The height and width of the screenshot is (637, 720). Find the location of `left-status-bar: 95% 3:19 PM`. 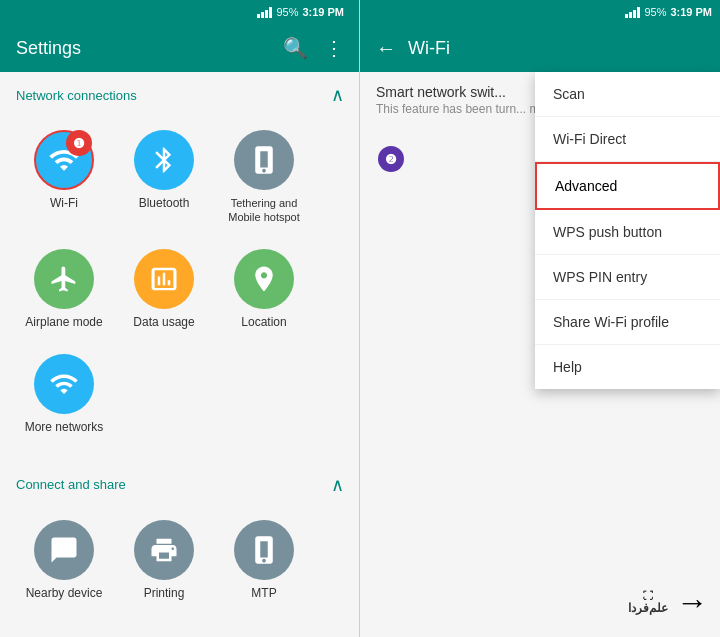

left-status-bar: 95% 3:19 PM is located at coordinates (180, 12).